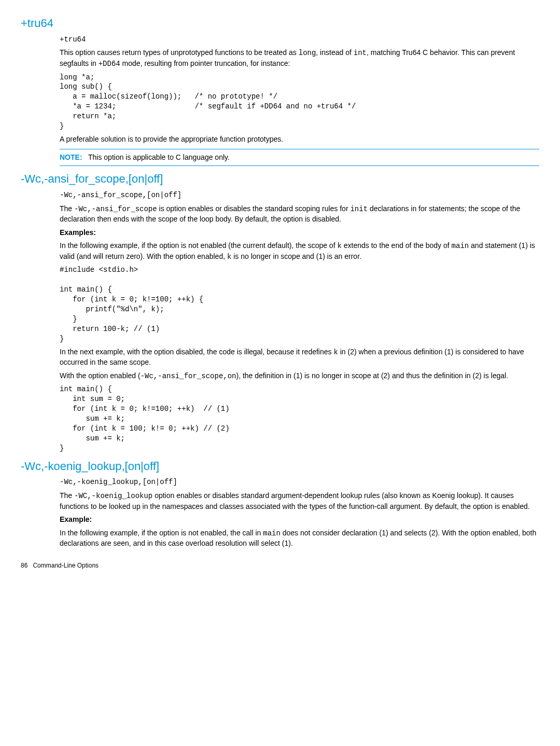 This screenshot has width=560, height=746. Describe the element at coordinates (300, 214) in the screenshot. I see `body-text: The -Wc,-ansi_for_scope is option enable…` at that location.